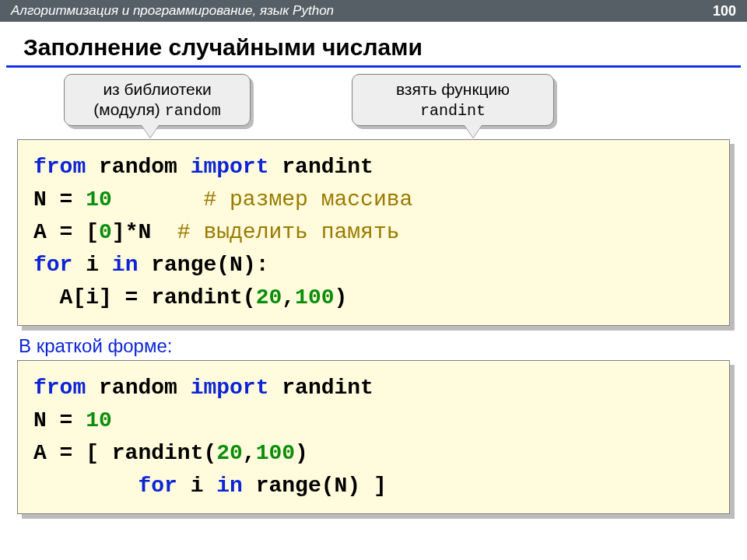 This screenshot has width=747, height=560. What do you see at coordinates (453, 110) in the screenshot?
I see `callout-right-mono: randint` at bounding box center [453, 110].